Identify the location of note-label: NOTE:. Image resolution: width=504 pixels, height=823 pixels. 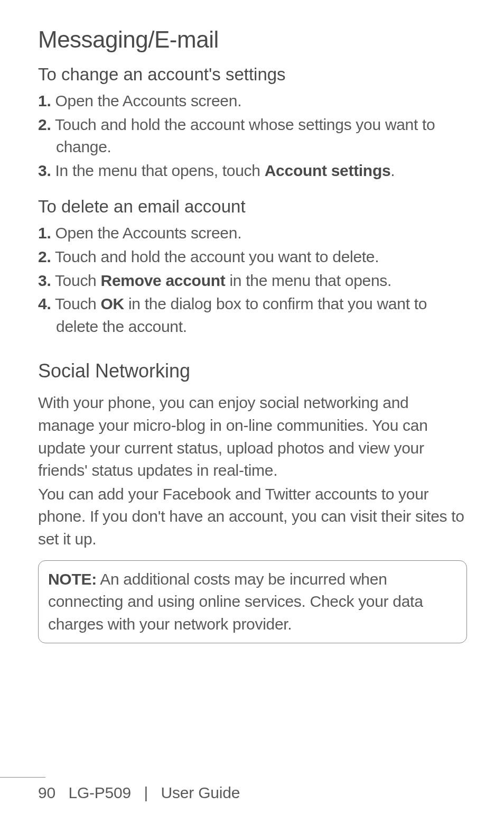
(72, 579).